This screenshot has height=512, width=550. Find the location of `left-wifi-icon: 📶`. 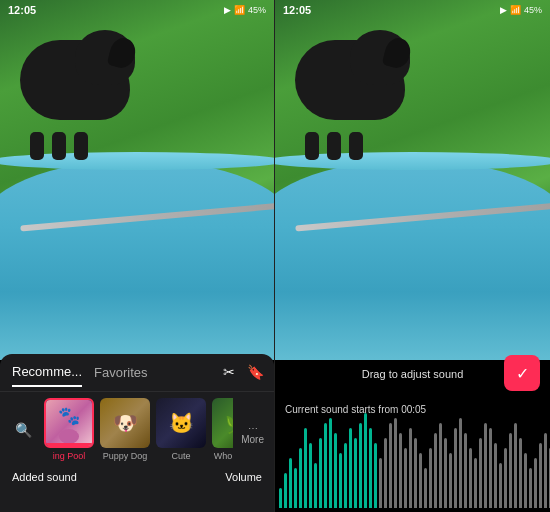

left-wifi-icon: 📶 is located at coordinates (240, 10).